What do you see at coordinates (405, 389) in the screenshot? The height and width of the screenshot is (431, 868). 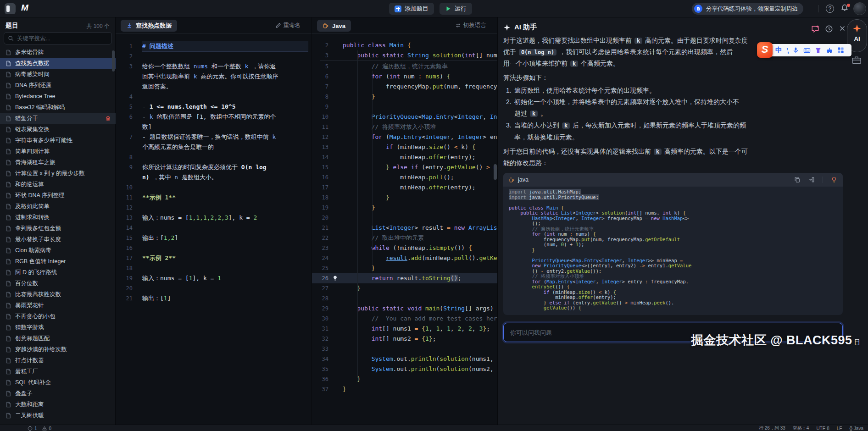 I see `editor-line: 37}` at bounding box center [405, 389].